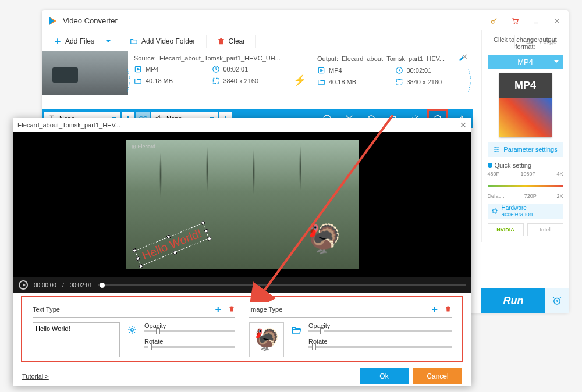  What do you see at coordinates (296, 331) in the screenshot?
I see `browse-image-button` at bounding box center [296, 331].